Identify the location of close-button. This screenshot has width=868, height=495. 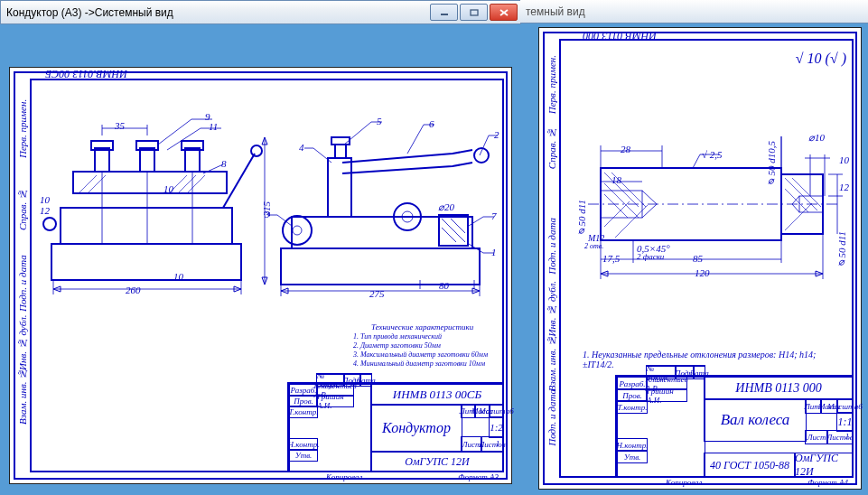
(504, 13).